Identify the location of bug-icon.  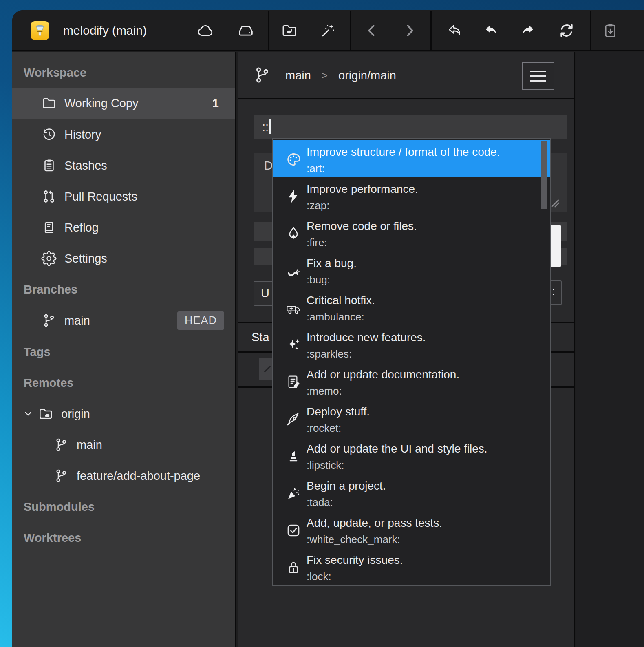
(293, 271).